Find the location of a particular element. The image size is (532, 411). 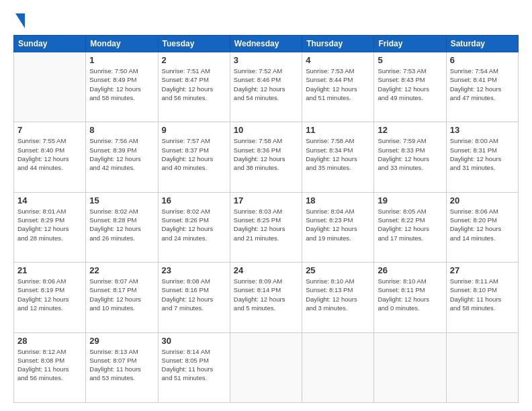

day-info: Sunrise: 8:13 AM Sunset: 8:07 PM Dayligh… is located at coordinates (122, 365).